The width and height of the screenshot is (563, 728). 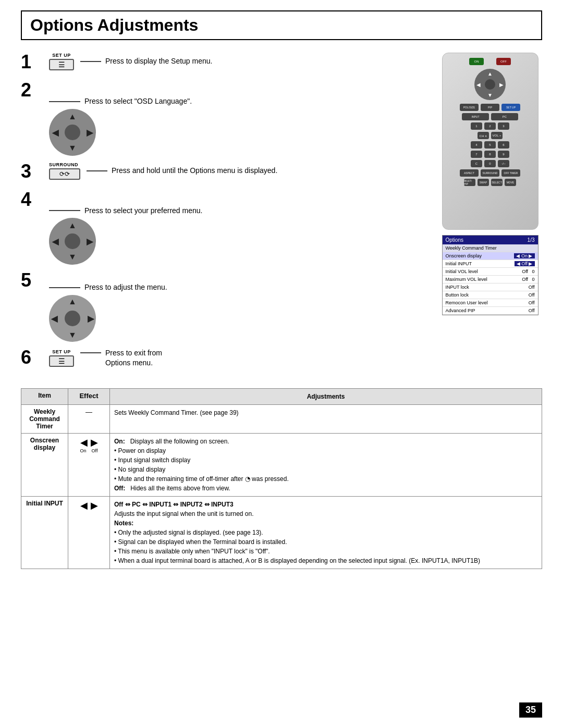 What do you see at coordinates (511, 107) in the screenshot?
I see `remote-setup-btn: SET UP` at bounding box center [511, 107].